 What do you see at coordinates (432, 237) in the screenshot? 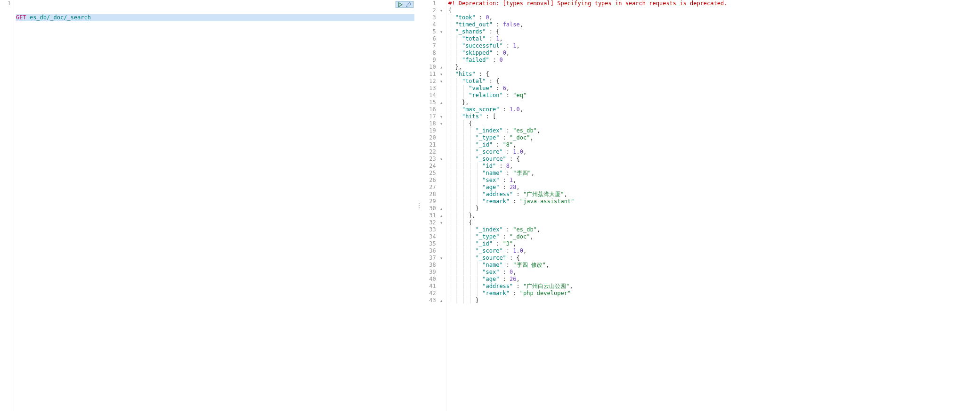
I see `line-number: 34` at bounding box center [432, 237].